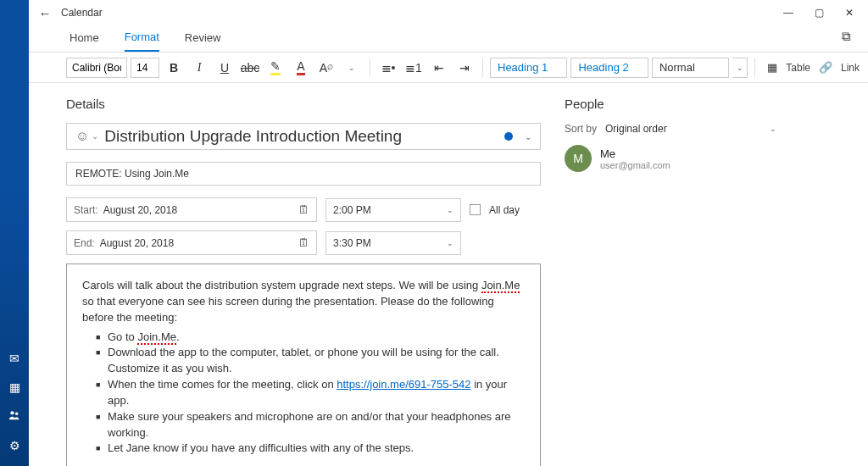 The image size is (868, 466). What do you see at coordinates (448, 39) in the screenshot?
I see `ribbon-tabs: Home Format Review ⧉` at bounding box center [448, 39].